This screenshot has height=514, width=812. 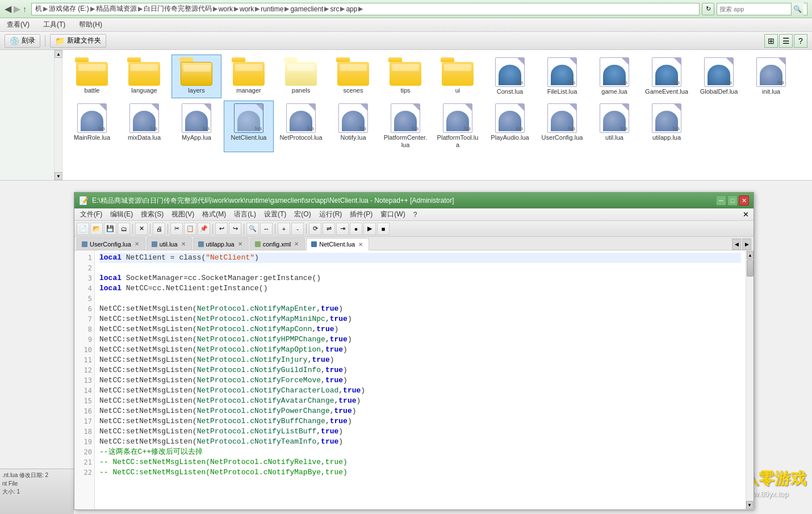 I want to click on back-icon: ◀, so click(x=8, y=9).